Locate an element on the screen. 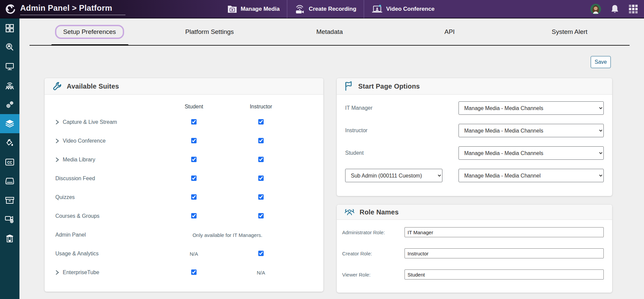  video-conference-icon is located at coordinates (377, 9).